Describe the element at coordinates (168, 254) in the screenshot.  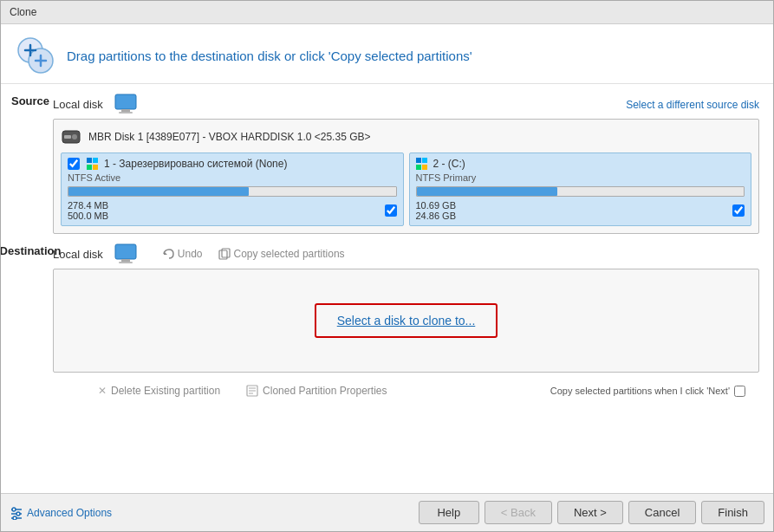
I see `undo-icon` at that location.